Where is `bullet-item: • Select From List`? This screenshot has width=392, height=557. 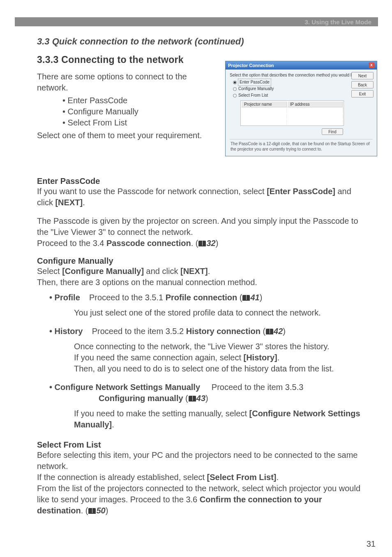 bullet-item: • Select From List is located at coordinates (214, 123).